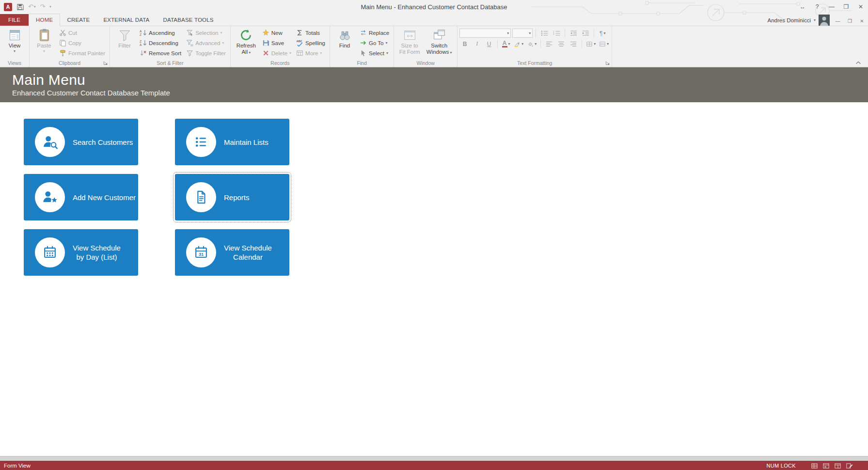 The image size is (868, 470). I want to click on ribbon-group-find: Find Replace Go To▾ Select▾ Find, so click(362, 47).